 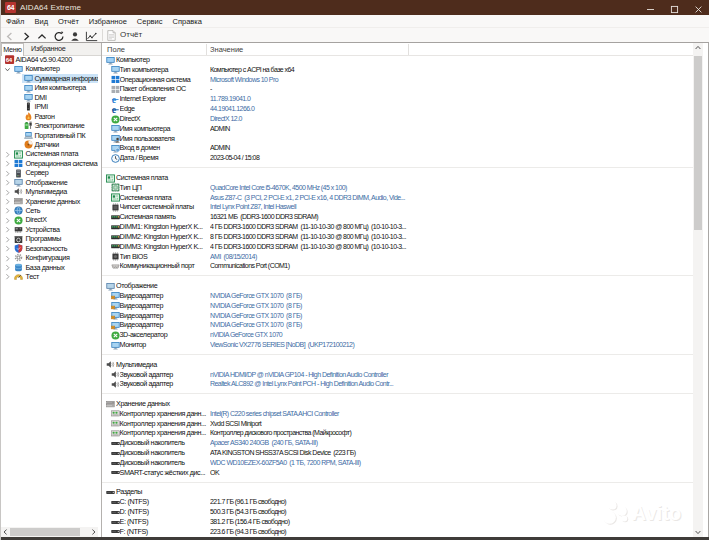 What do you see at coordinates (398, 433) in the screenshot?
I see `table-row: Контроллер хранения данн...Контроллер ди…` at bounding box center [398, 433].